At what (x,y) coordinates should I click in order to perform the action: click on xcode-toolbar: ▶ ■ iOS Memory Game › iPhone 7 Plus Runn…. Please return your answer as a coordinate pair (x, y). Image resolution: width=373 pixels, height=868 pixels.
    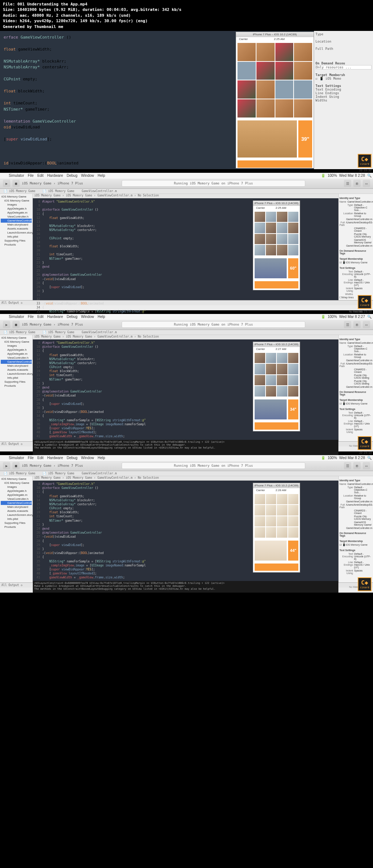
    Looking at the image, I should click on (186, 184).